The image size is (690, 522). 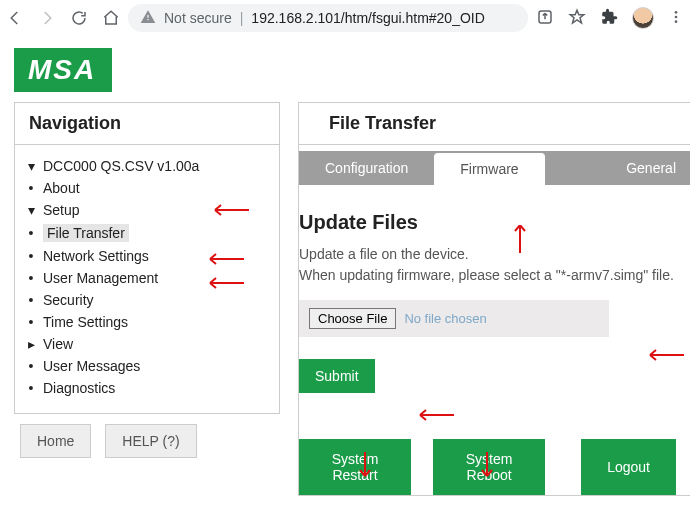 What do you see at coordinates (454, 318) in the screenshot?
I see `file-input: Choose File No file chosen` at bounding box center [454, 318].